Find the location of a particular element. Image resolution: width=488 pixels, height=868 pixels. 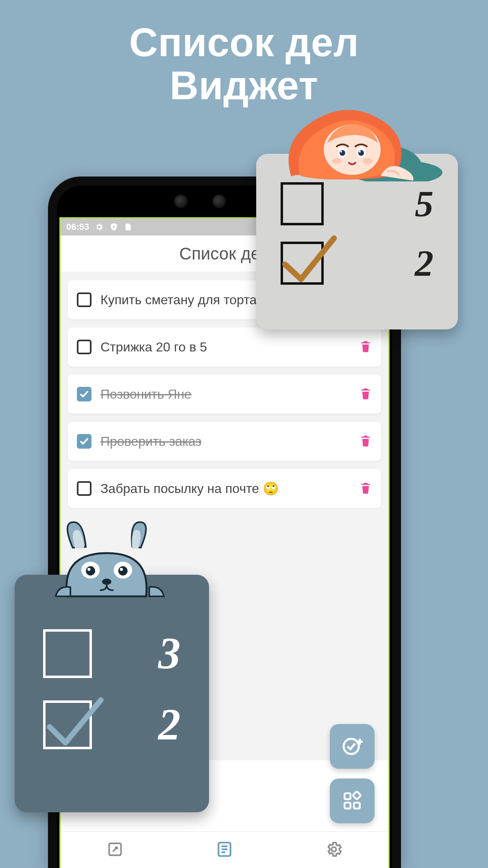

task-text: Проверить заказ is located at coordinates (225, 442).